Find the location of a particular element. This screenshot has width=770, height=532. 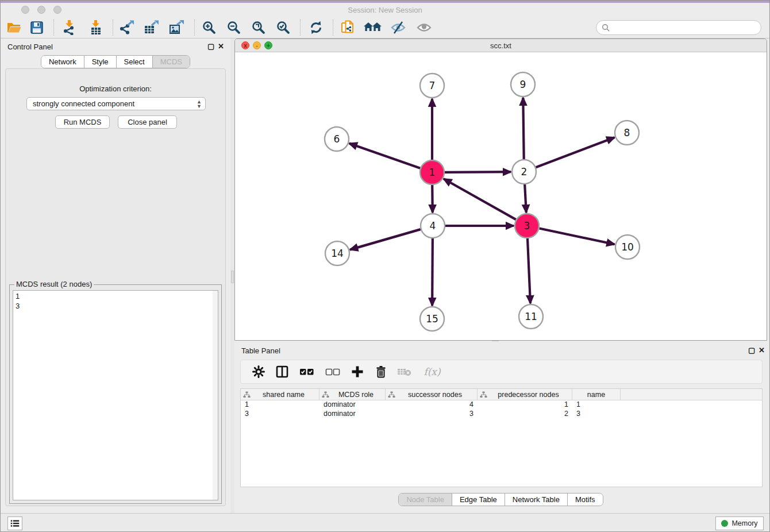

column-header-mcds-role: MCDS role is located at coordinates (353, 394).